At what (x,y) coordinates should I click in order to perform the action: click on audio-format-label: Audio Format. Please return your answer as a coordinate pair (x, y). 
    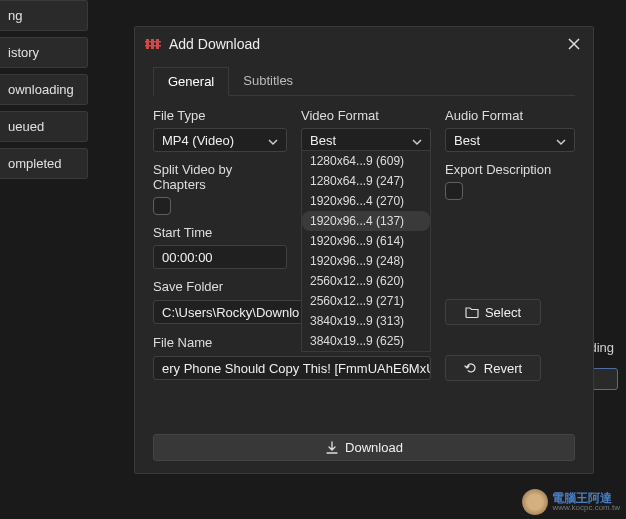
    Looking at the image, I should click on (510, 116).